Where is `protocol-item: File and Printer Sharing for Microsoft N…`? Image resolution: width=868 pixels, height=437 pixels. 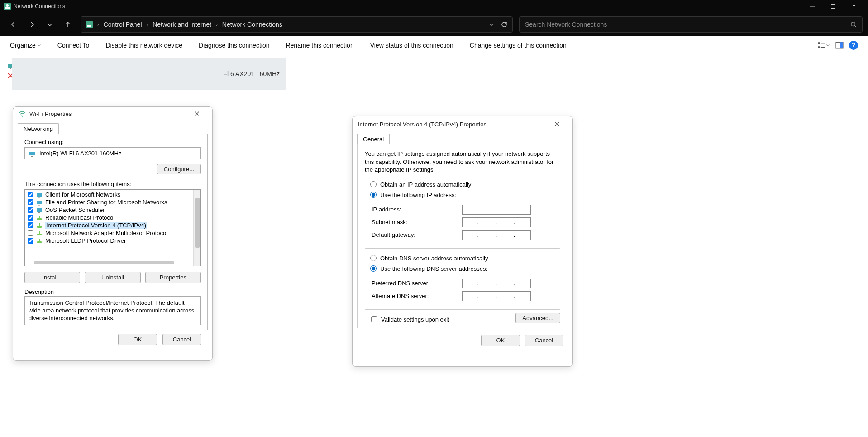 protocol-item: File and Printer Sharing for Microsoft N… is located at coordinates (113, 202).